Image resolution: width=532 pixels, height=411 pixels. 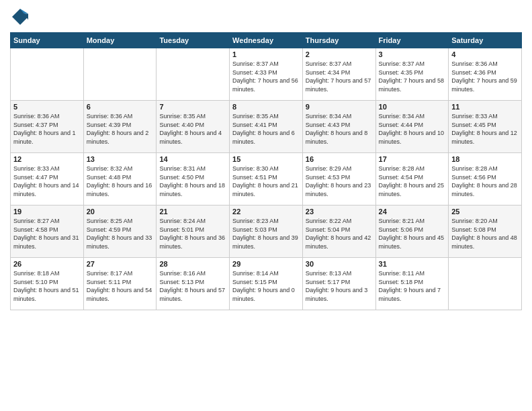 What do you see at coordinates (266, 232) in the screenshot?
I see `calendar-week-row: 19 Sunrise: 8:27 AMSunset: 4:58 PMDaylig…` at bounding box center [266, 232].